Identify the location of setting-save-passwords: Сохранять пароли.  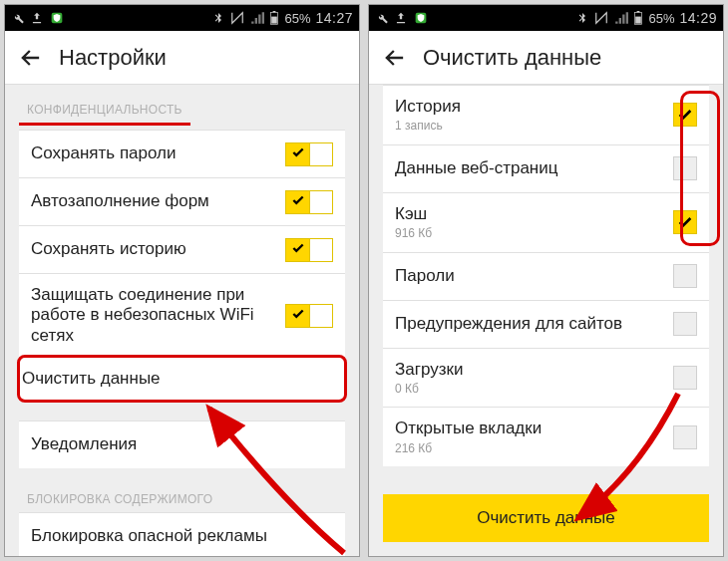
(182, 153).